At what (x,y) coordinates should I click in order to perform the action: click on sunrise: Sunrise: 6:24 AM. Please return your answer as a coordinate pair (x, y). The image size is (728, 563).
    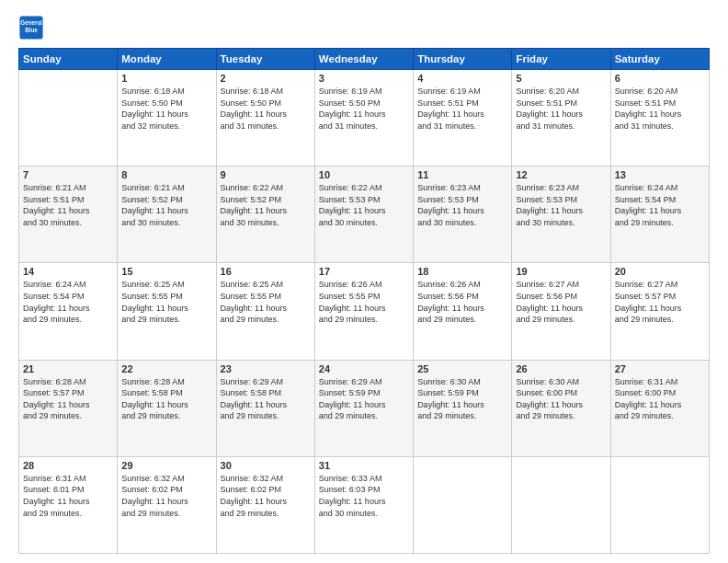
    Looking at the image, I should click on (55, 284).